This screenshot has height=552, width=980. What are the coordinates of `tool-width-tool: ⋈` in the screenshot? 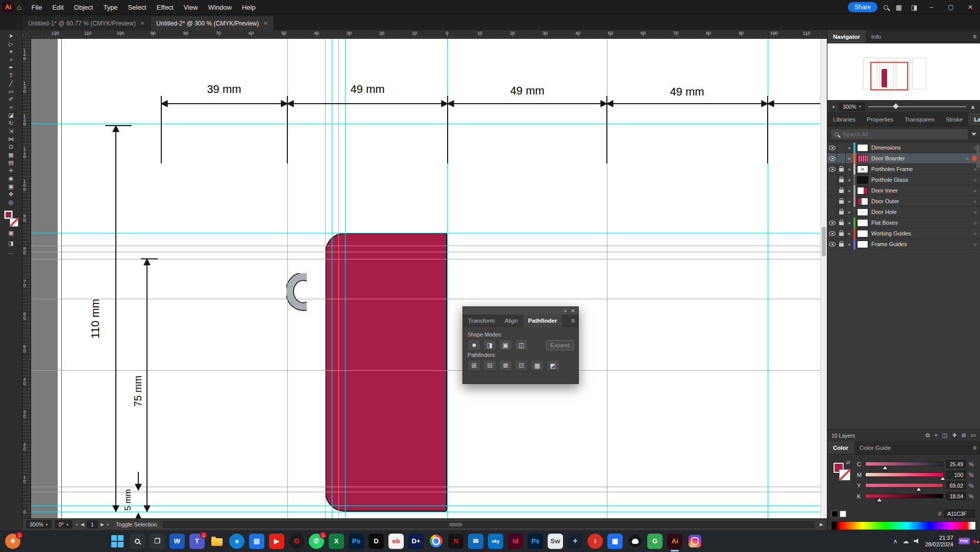 It's located at (11, 139).